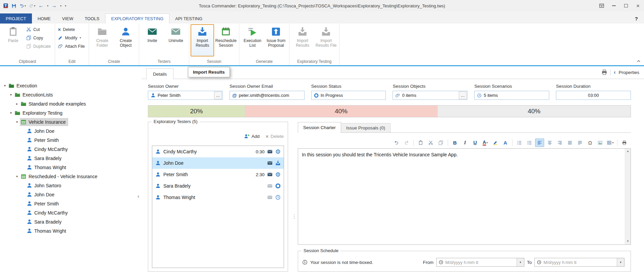 This screenshot has width=644, height=273. I want to click on tree-item-rescheduled-vehicle-insurance: ▾ Rescheduled - Vehicle Insurance, so click(69, 176).